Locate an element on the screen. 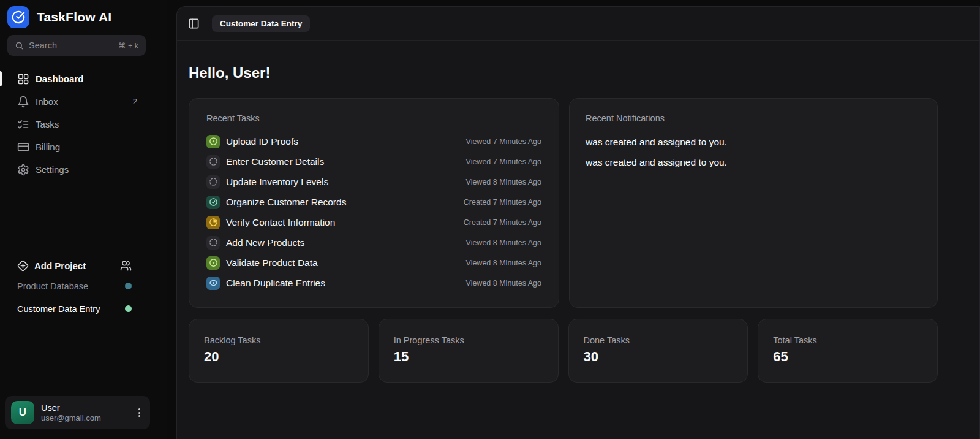 Image resolution: width=980 pixels, height=439 pixels. task-row: Verify Contact Information Created 7 Min… is located at coordinates (374, 222).